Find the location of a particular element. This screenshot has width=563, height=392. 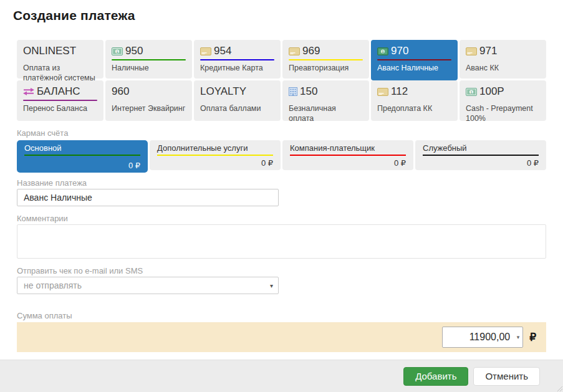

payment-method-code: 112 is located at coordinates (399, 92).